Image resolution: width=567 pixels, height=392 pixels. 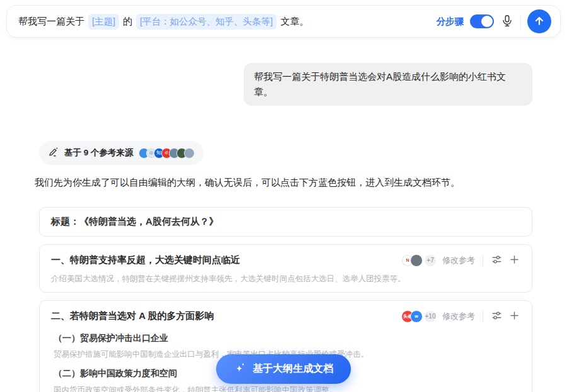 I want to click on section-head: 一、特朗普支持率反超，大选关键时间点临近 N +7 修改参考, so click(x=286, y=260).